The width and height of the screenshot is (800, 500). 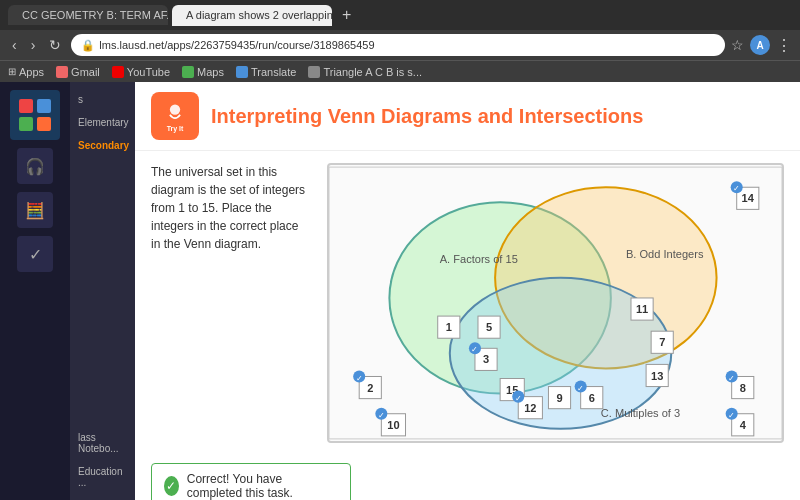 I want to click on course-title: Interpreting Venn Diagrams and Intersect…, so click(x=427, y=116).